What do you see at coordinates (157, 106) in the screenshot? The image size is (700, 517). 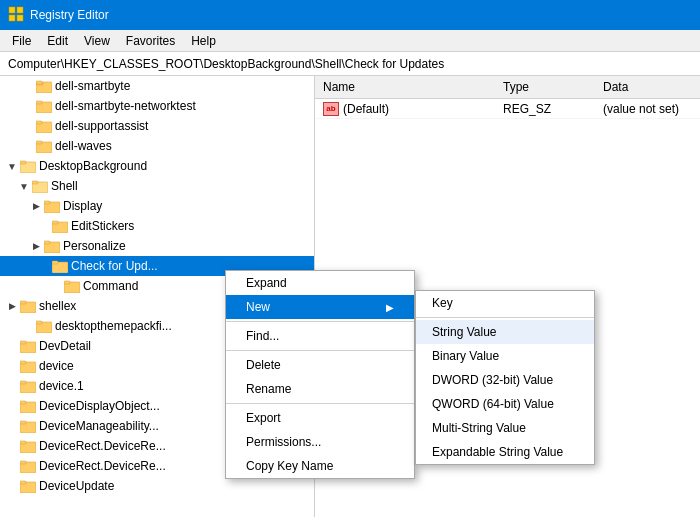 I see `tree-item-dell-smartbyte-networktest: dell-smartbyte-networktest` at bounding box center [157, 106].